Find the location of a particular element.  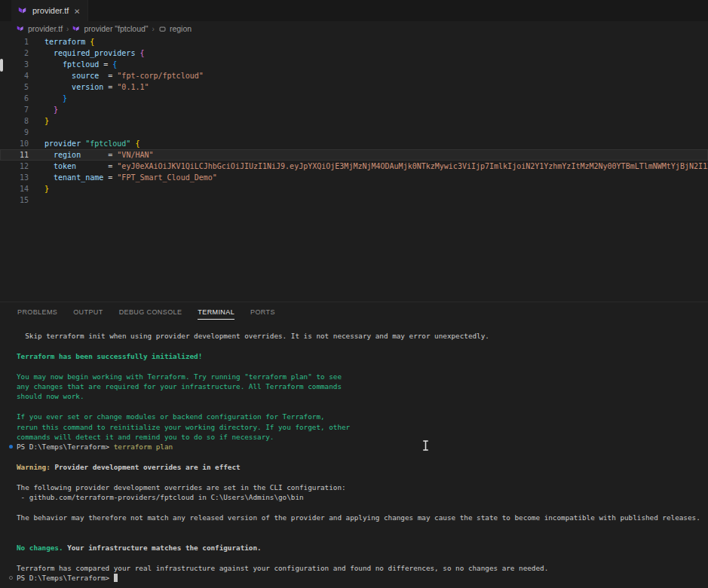

terminal-line: any changes that are required for your i… is located at coordinates (362, 386).